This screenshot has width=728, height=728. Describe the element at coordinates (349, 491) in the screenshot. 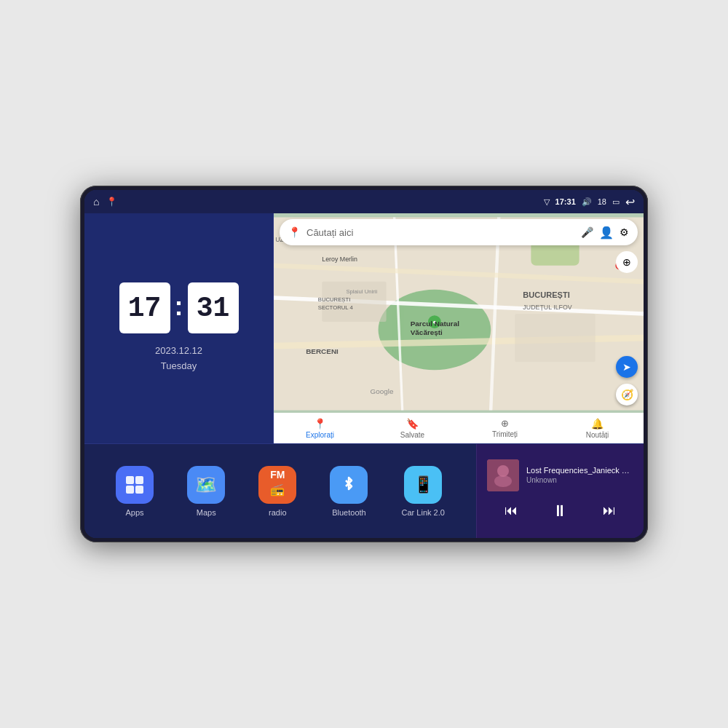

I see `app-item-bluetooth: Bluetooth` at that location.